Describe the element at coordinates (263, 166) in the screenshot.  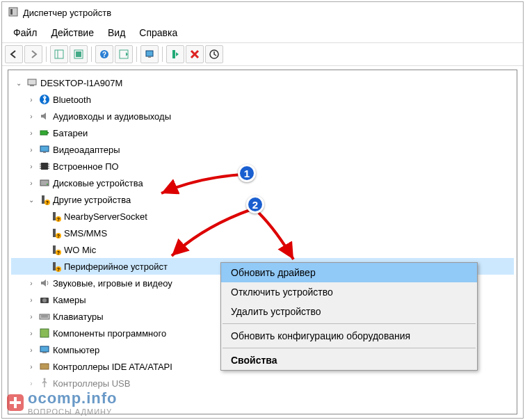
I see `tree-node: ›Встроенное ПО` at that location.